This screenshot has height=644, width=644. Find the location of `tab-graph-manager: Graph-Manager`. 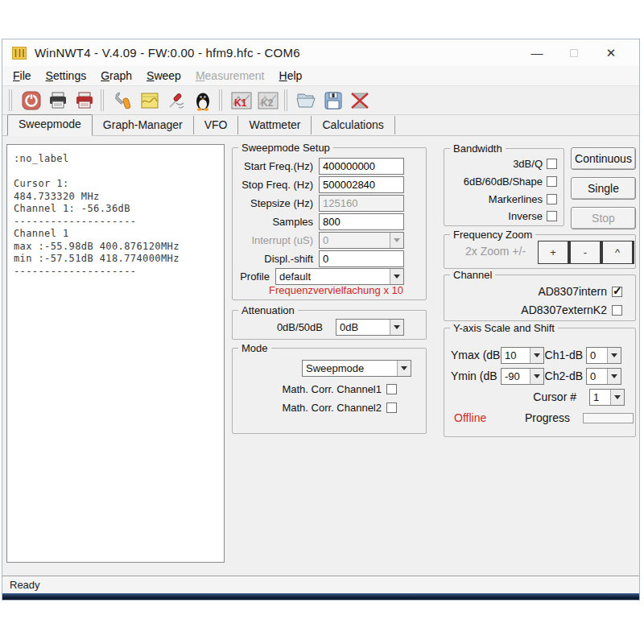

tab-graph-manager: Graph-Manager is located at coordinates (143, 126).